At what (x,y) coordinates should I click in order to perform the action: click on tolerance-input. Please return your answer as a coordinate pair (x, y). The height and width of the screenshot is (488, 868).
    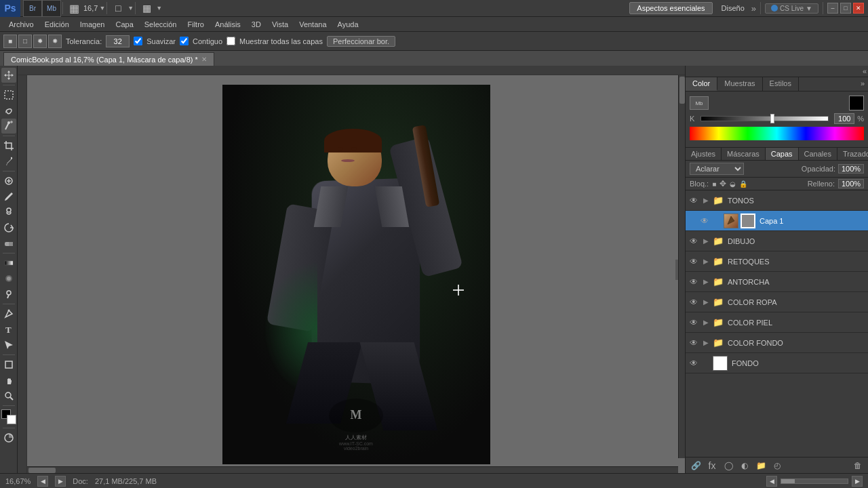
    Looking at the image, I should click on (118, 41).